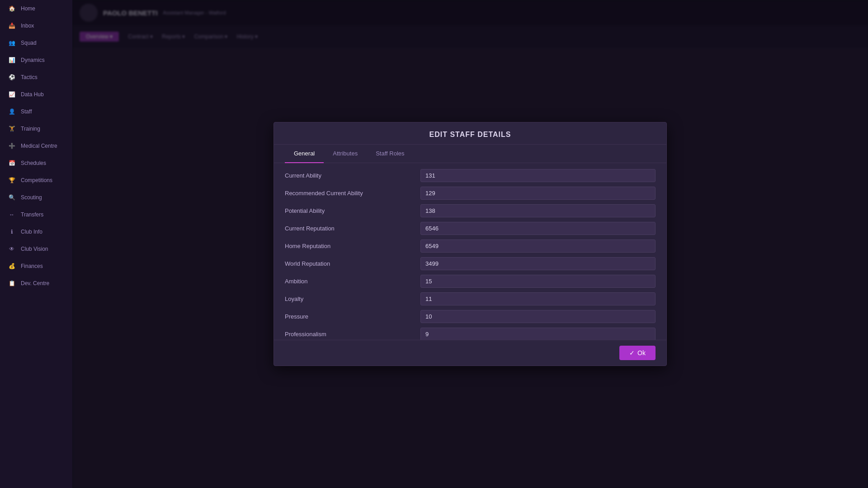 Image resolution: width=868 pixels, height=488 pixels. I want to click on sidebar-label-devcentre: Dev. Centre, so click(35, 283).